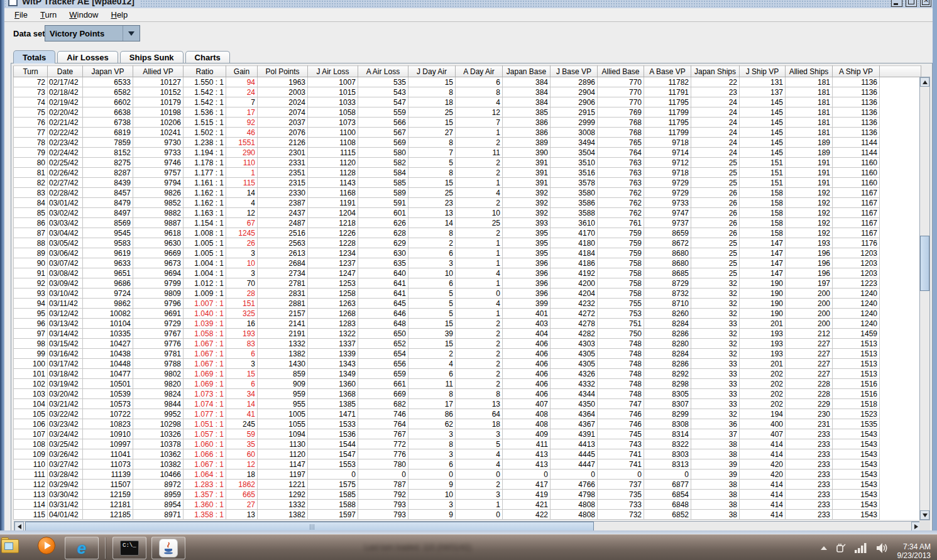 This screenshot has width=937, height=560. Describe the element at coordinates (574, 72) in the screenshot. I see `column-header-j-base-vp: J Base VP` at that location.